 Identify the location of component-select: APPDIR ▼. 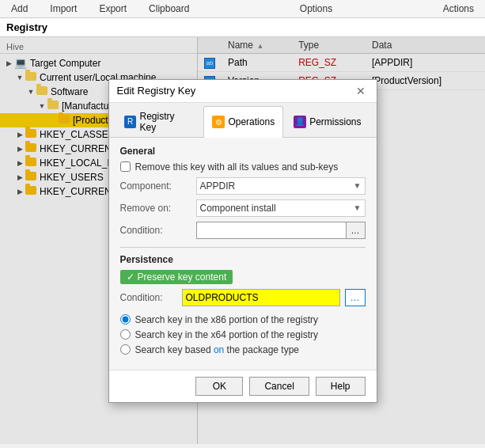
(281, 186).